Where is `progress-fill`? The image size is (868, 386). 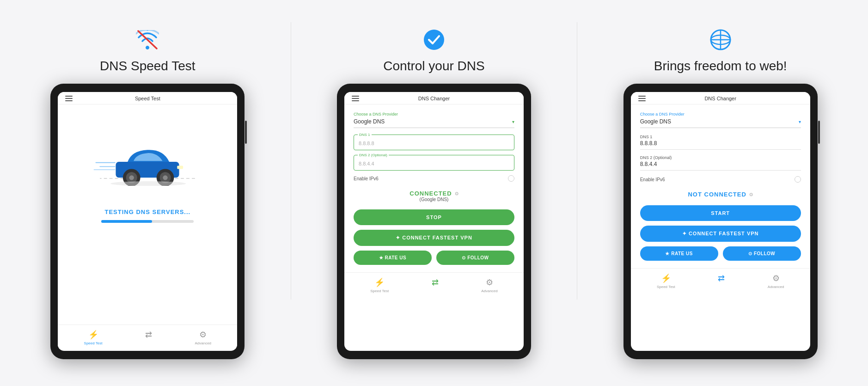
progress-fill is located at coordinates (127, 221).